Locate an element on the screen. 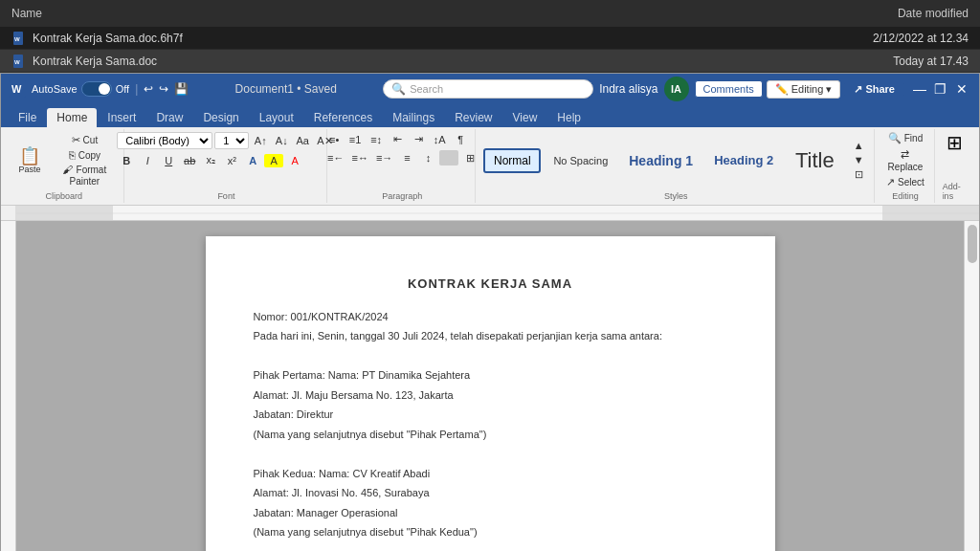  doc-line-6: (Nama yang selanjutnya disebut "Pihak Pe… is located at coordinates (490, 434).